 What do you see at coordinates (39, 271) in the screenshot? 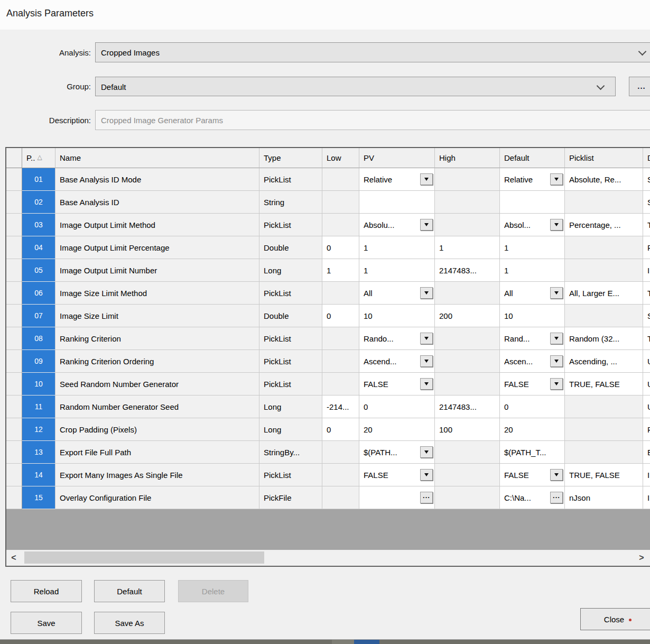
I see `row-number-cell: 05` at bounding box center [39, 271].